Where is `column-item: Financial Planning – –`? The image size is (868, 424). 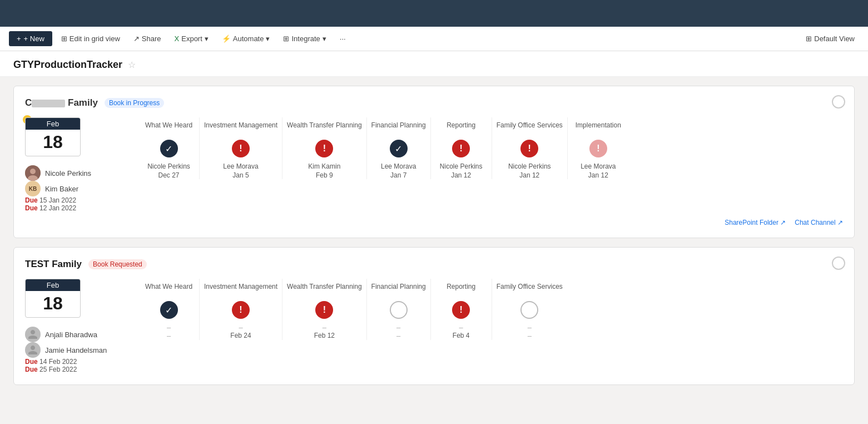
column-item: Financial Planning – – is located at coordinates (399, 309).